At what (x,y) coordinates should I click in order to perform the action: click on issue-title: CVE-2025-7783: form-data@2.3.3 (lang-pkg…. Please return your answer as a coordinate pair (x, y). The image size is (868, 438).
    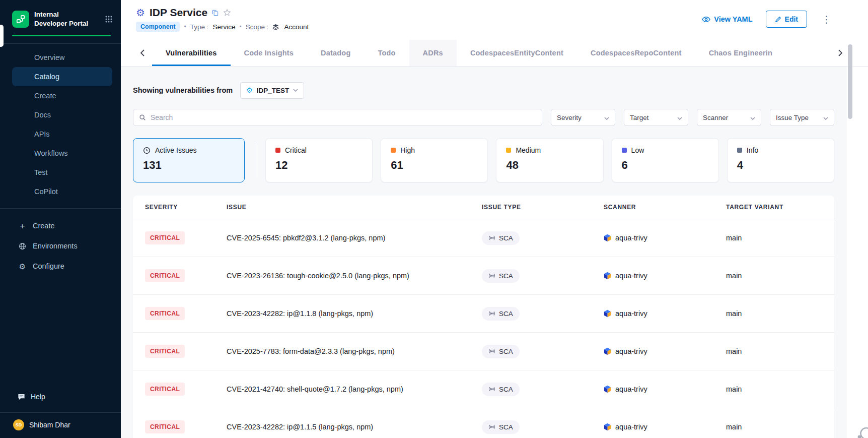
    Looking at the image, I should click on (354, 351).